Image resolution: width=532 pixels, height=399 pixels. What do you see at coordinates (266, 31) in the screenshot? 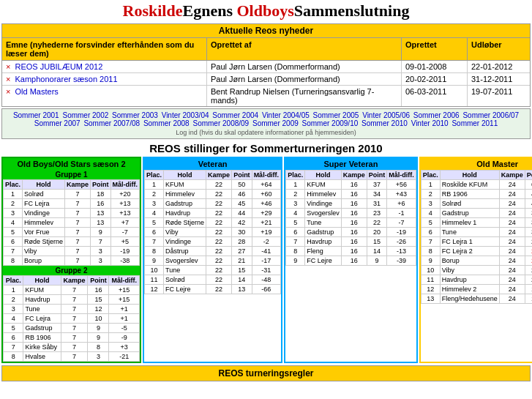
I see `news-section-title: Aktuelle Reos nyheder` at bounding box center [266, 31].